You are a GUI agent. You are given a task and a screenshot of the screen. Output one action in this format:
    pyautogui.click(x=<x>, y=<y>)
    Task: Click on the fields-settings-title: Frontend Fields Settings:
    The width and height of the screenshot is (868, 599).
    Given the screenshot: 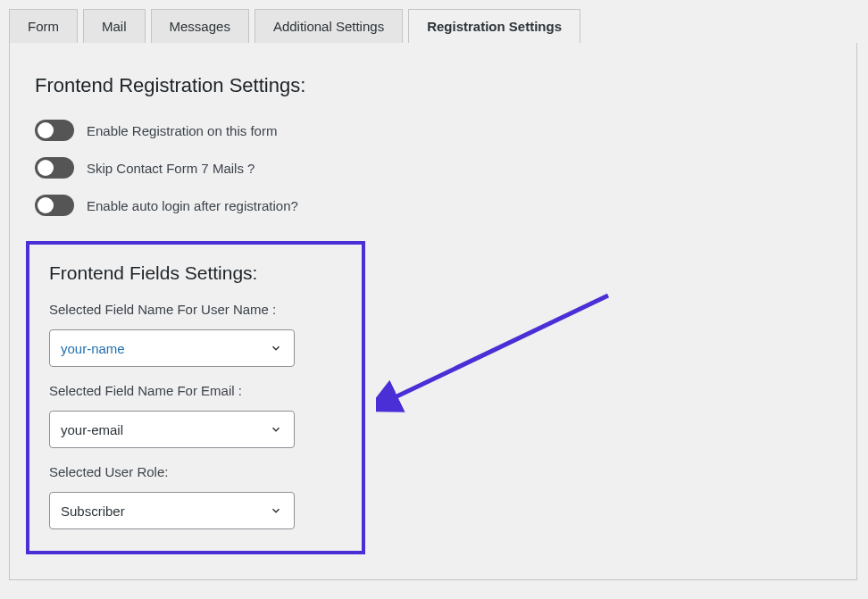 What is the action you would take?
    pyautogui.click(x=196, y=273)
    